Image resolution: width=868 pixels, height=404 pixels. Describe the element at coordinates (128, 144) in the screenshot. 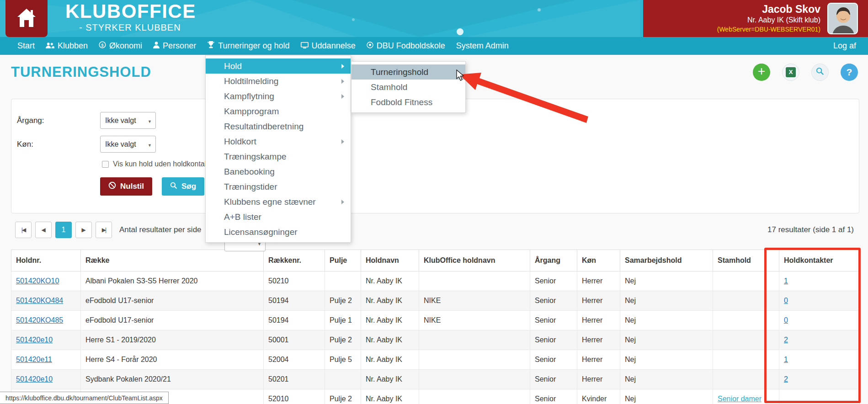

I see `koen-select: Ikke valgt` at that location.